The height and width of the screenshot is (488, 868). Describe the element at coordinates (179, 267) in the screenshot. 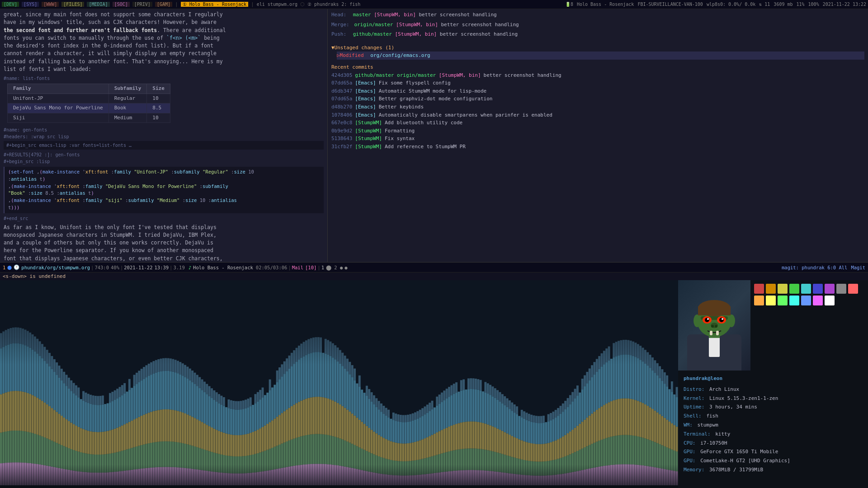

I see `zoom-level: 3.19` at that location.